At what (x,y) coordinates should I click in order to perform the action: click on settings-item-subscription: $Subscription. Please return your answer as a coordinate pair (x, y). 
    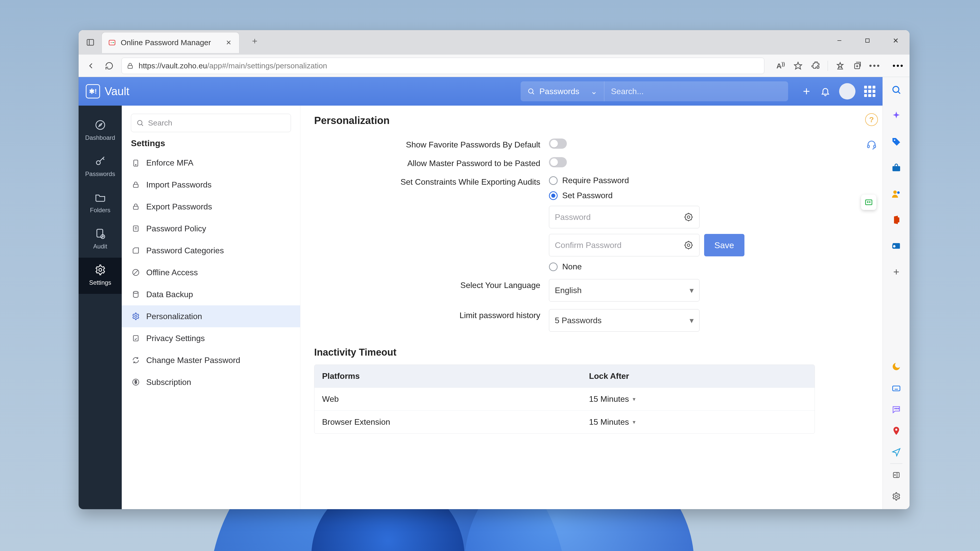
    Looking at the image, I should click on (211, 382).